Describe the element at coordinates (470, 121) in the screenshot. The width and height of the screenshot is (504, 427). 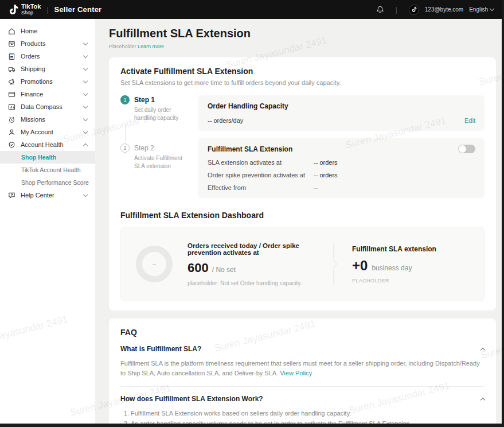
I see `edit-button: Edit` at that location.